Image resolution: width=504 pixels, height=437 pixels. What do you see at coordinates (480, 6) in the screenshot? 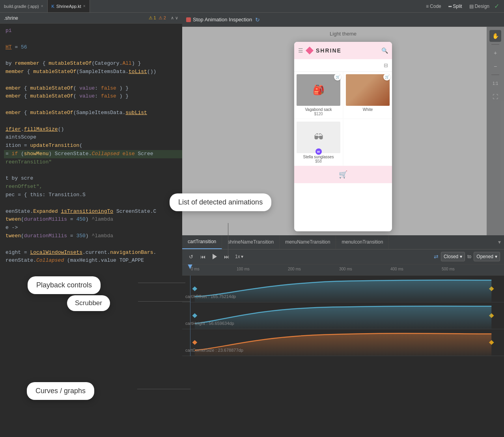
I see `design-view-btn: ▤ Design` at bounding box center [480, 6].